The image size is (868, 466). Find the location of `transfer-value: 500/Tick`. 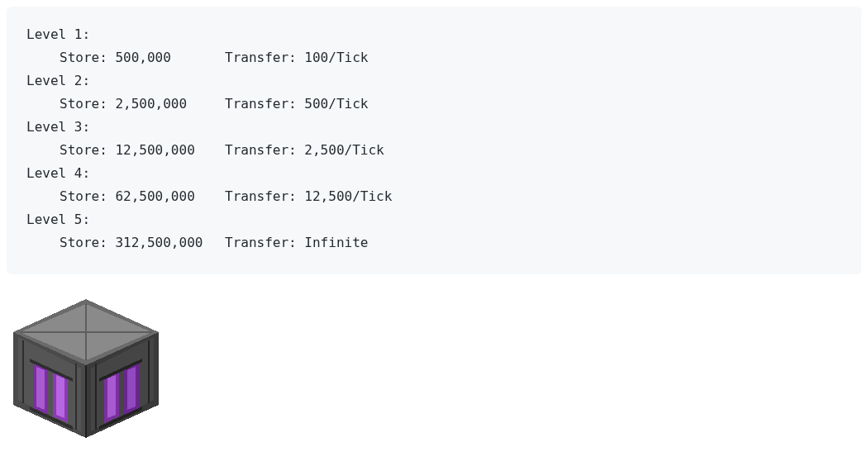

transfer-value: 500/Tick is located at coordinates (336, 104).